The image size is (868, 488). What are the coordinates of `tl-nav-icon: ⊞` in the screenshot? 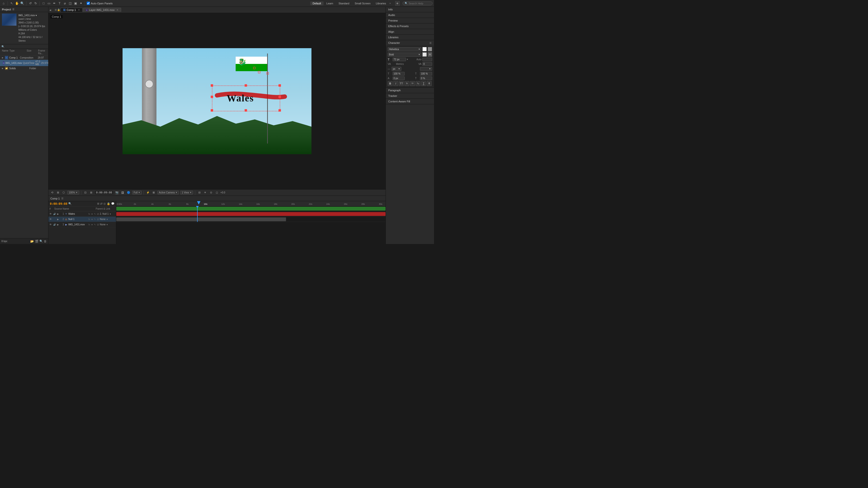 It's located at (98, 204).